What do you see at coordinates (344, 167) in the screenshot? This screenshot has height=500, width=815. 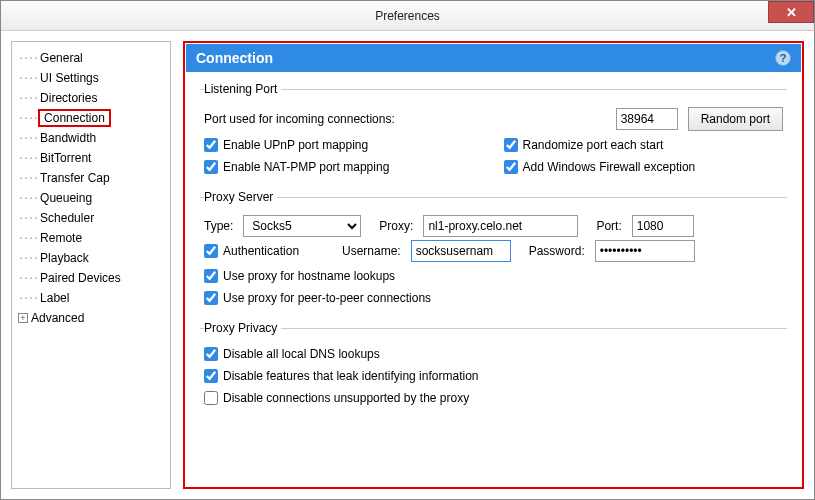 I see `natpmp-checkbox: Enable NAT-PMP port mapping` at bounding box center [344, 167].